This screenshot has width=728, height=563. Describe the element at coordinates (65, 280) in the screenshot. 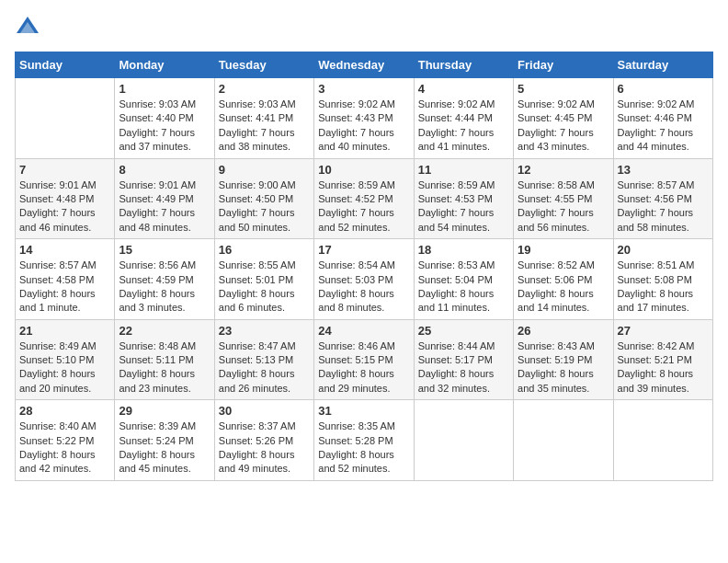

I see `calendar-cell: 14Sunrise: 8:57 AMSunset: 4:58 PMDayligh…` at that location.